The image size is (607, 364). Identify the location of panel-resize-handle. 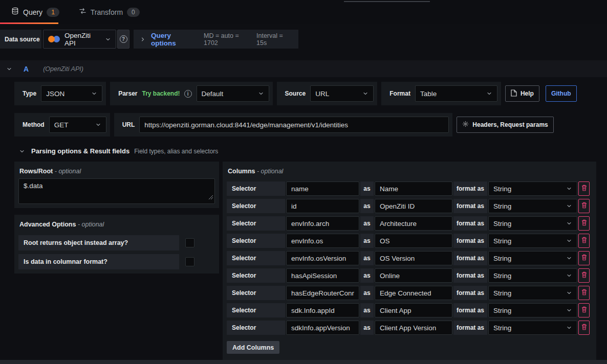
(387, 2).